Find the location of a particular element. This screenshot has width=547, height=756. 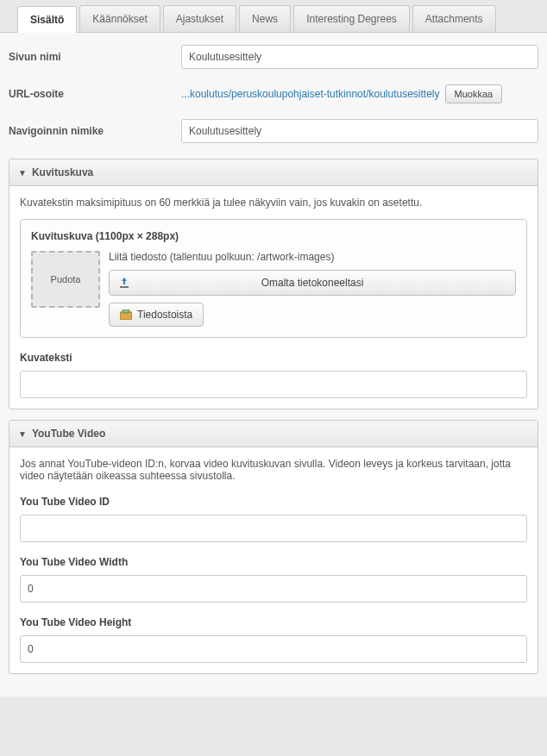

youtube-id-input is located at coordinates (274, 528).